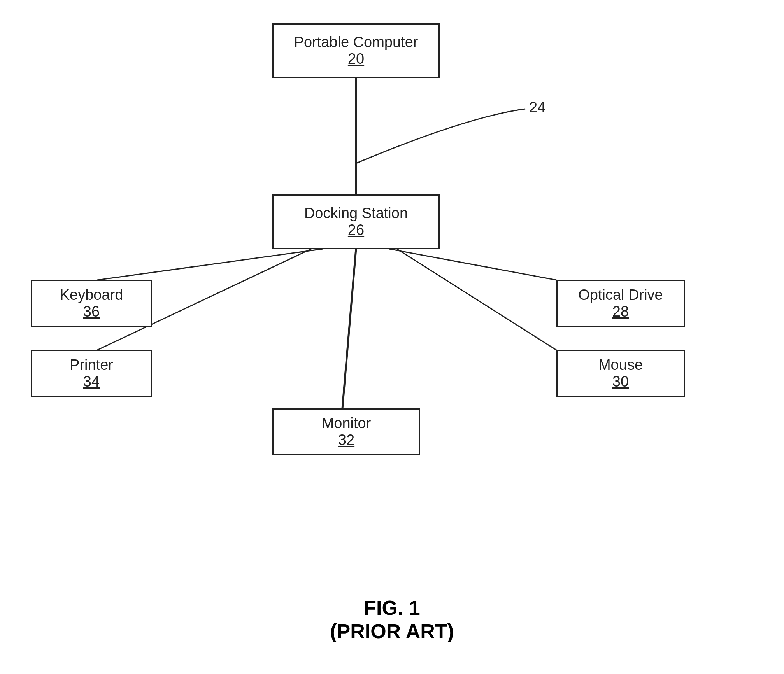 Image resolution: width=784 pixels, height=674 pixels. What do you see at coordinates (621, 312) in the screenshot?
I see `optical-drive-number: 28` at bounding box center [621, 312].